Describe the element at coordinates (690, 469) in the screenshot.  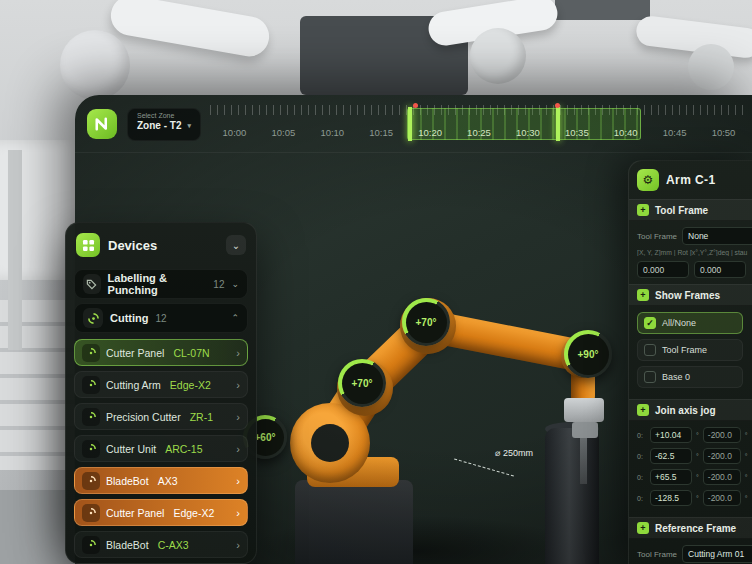
I see `jog-body: 0: +10.04 ° -200.0 ° 0: -62.5 ° -200.0 °…` at that location.